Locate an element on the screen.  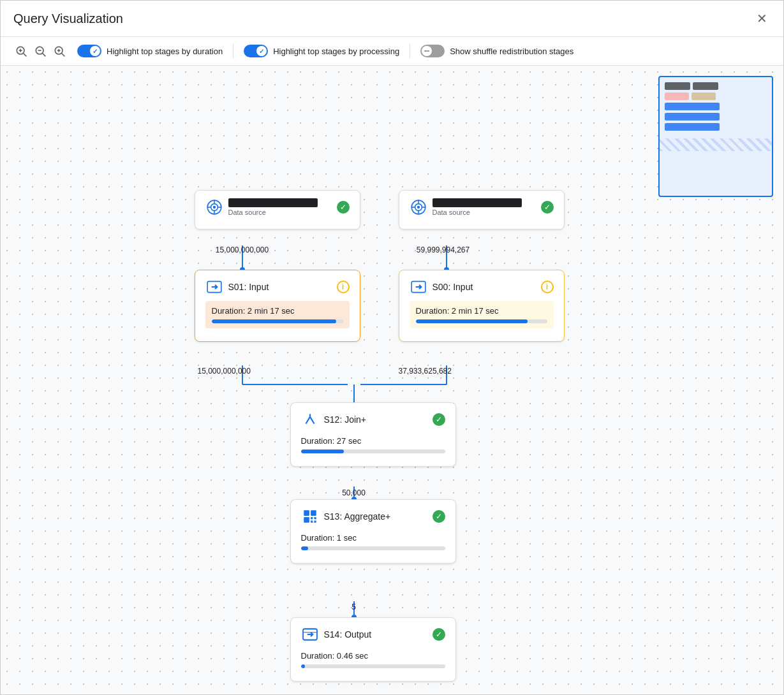
s01-icon is located at coordinates (214, 287).